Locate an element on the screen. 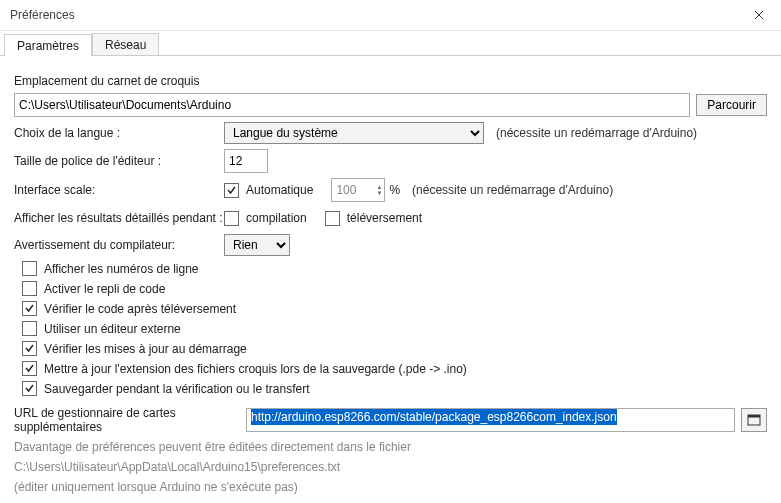 The height and width of the screenshot is (503, 781). titlebar: Préférences is located at coordinates (390, 16).